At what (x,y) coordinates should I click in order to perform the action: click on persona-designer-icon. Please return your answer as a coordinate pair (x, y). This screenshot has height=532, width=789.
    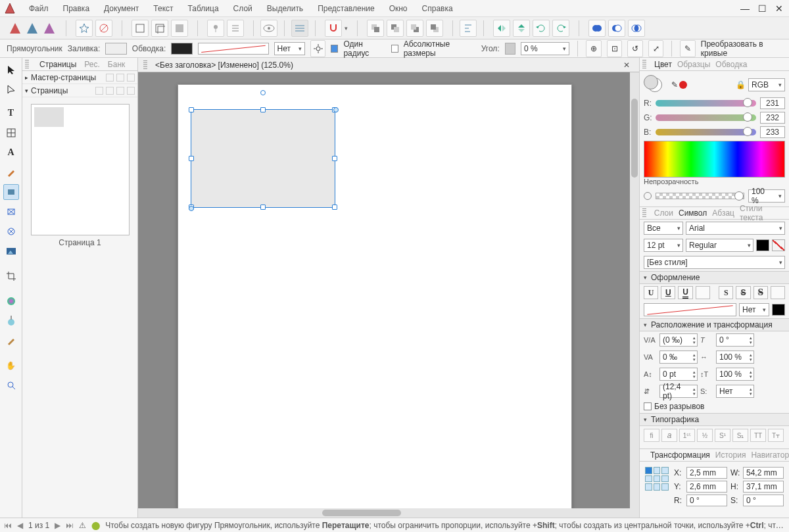
    Looking at the image, I should click on (32, 28).